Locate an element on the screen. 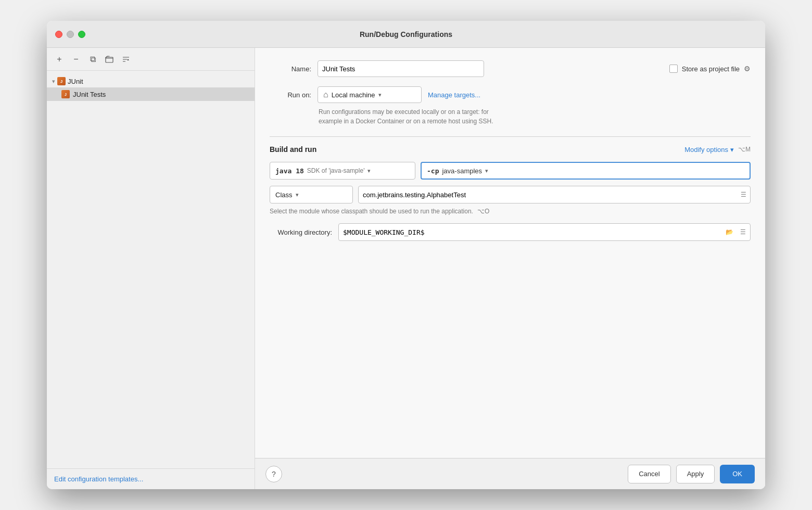 The height and width of the screenshot is (510, 812). minimize-button is located at coordinates (70, 34).